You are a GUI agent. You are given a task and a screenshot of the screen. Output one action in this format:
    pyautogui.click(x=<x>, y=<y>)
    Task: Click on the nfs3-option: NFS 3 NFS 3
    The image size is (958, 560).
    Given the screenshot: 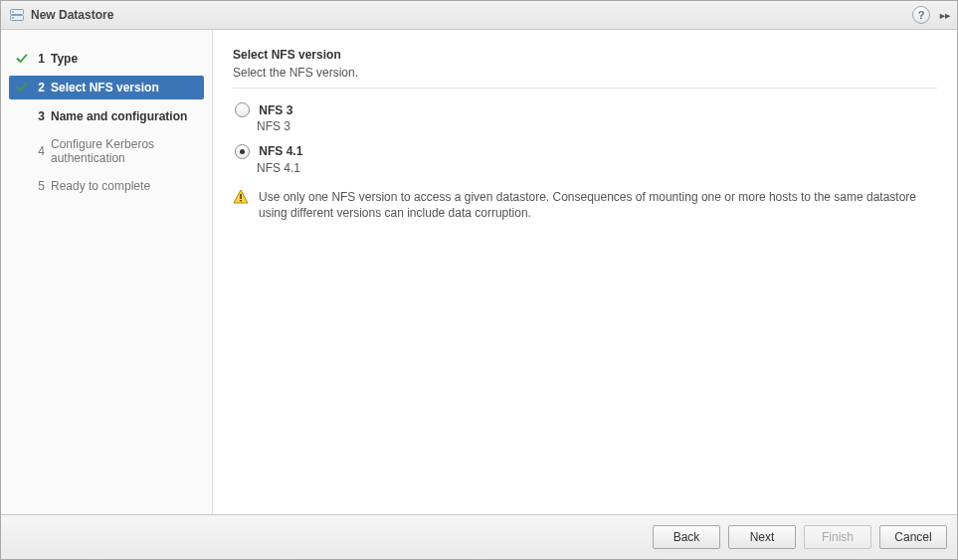 What is the action you would take?
    pyautogui.click(x=586, y=117)
    